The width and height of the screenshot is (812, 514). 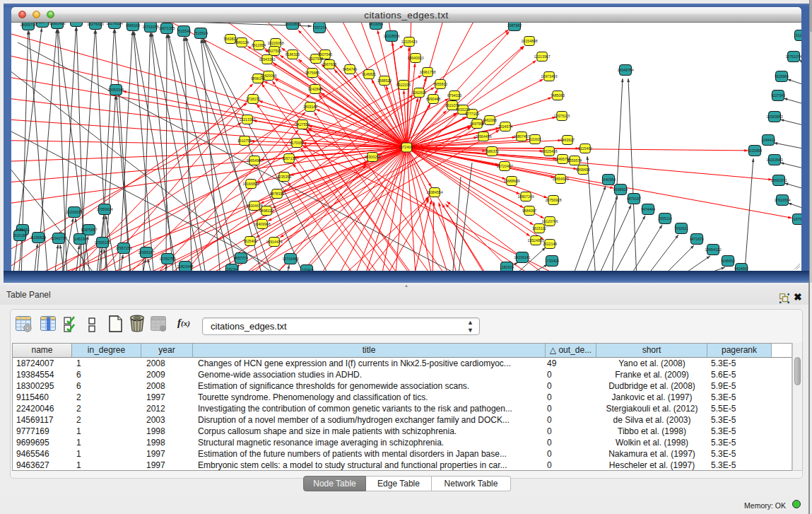 I want to click on svg-text: 8322035, so click(x=404, y=85).